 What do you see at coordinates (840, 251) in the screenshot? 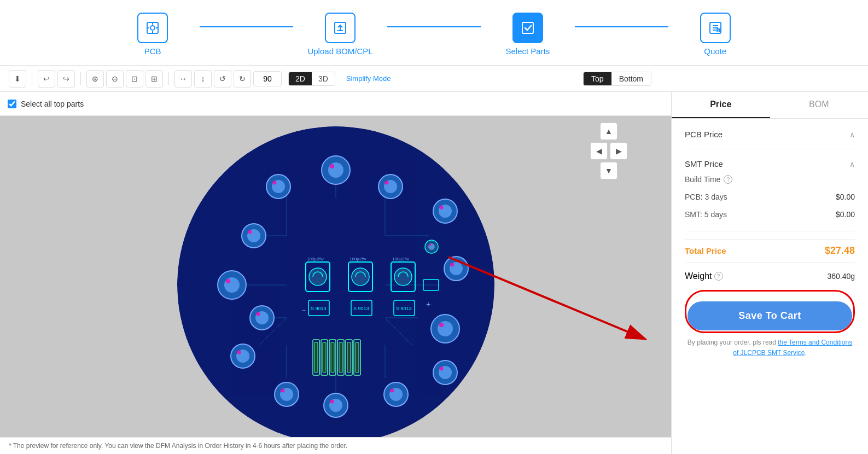
I see `total-price-value: $27.48` at bounding box center [840, 251].